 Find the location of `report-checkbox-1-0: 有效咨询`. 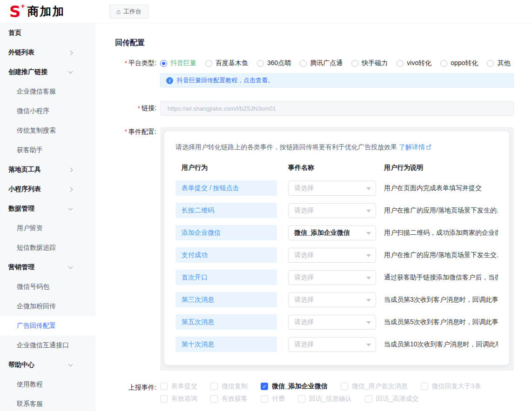

report-checkbox-1-0: 有效咨询 is located at coordinates (179, 399).